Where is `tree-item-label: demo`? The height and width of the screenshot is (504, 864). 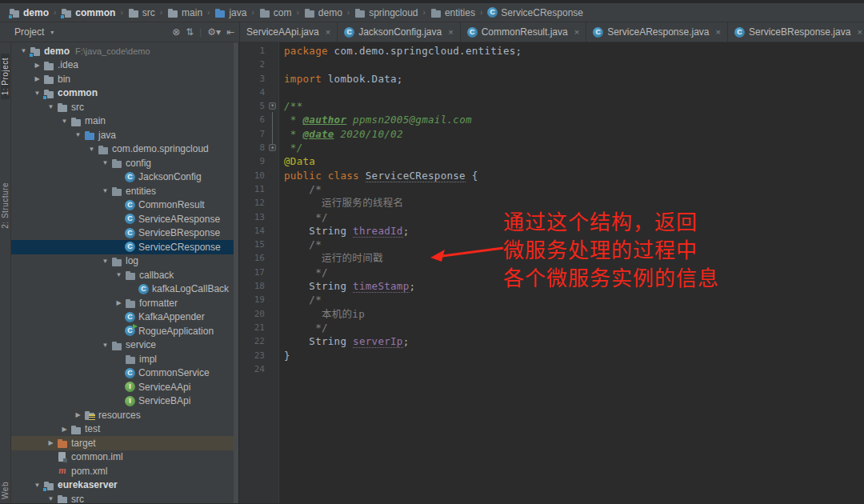 tree-item-label: demo is located at coordinates (57, 51).